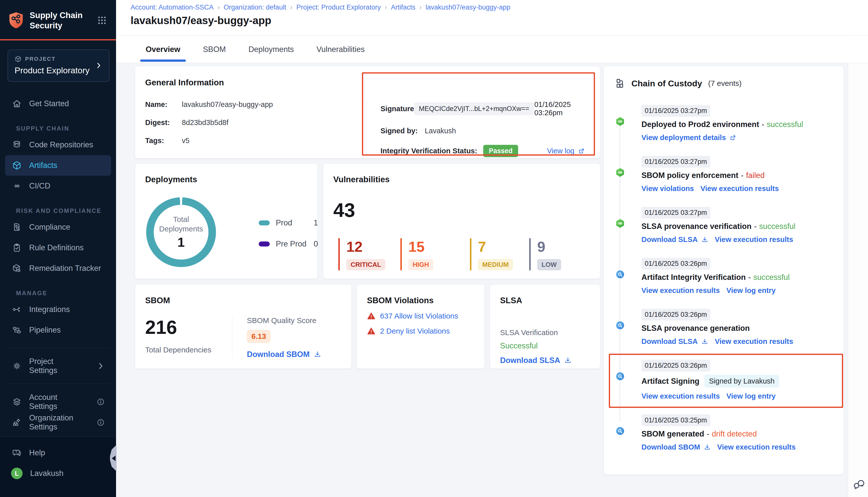 The height and width of the screenshot is (497, 868). What do you see at coordinates (37, 453) in the screenshot?
I see `sidebar-item-label: Help` at bounding box center [37, 453].